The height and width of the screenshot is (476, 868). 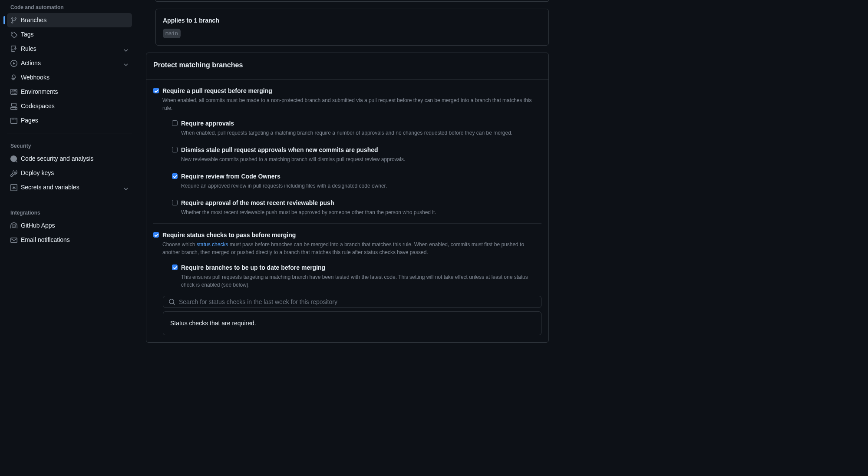 I want to click on checkbox-status-checks, so click(x=156, y=235).